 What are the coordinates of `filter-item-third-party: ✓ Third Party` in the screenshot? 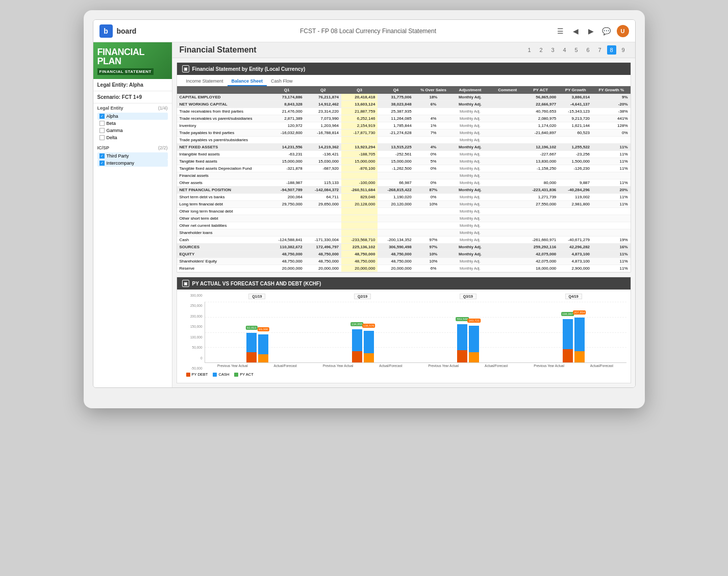 It's located at (133, 156).